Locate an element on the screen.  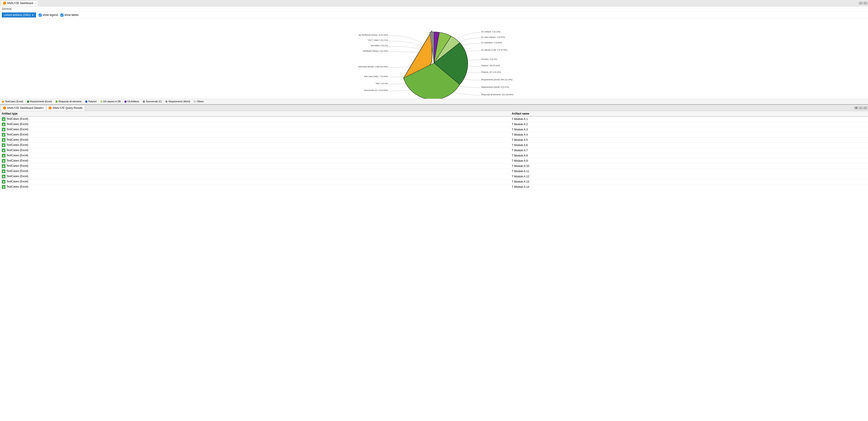
analyze-dashboard-tab: ANALYZE Dashboard × is located at coordinates (20, 3).